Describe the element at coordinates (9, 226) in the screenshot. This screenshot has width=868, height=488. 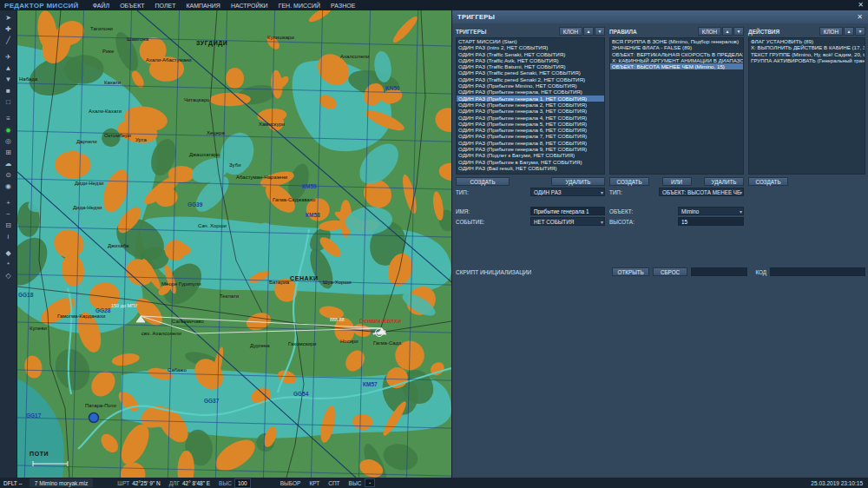
I see `layers-icon: ⊟` at that location.